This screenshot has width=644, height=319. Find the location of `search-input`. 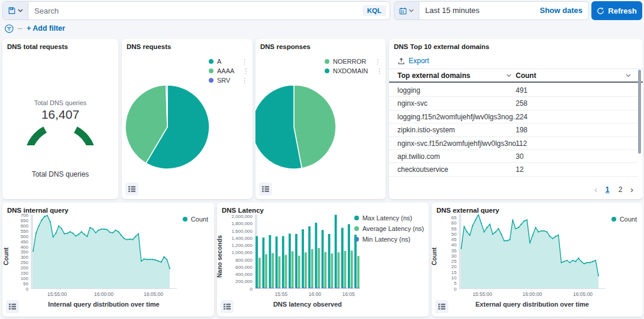

search-input is located at coordinates (195, 11).